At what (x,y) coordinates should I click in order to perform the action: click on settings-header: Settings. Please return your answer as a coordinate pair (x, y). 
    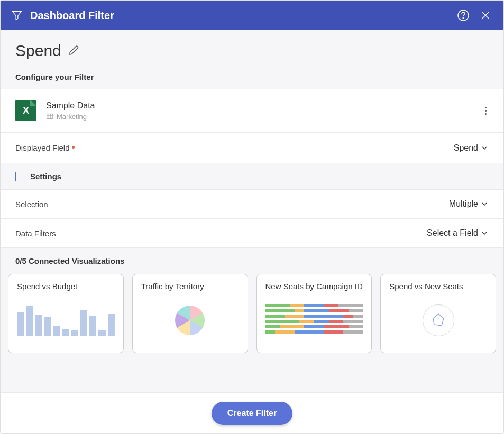
    Looking at the image, I should click on (252, 176).